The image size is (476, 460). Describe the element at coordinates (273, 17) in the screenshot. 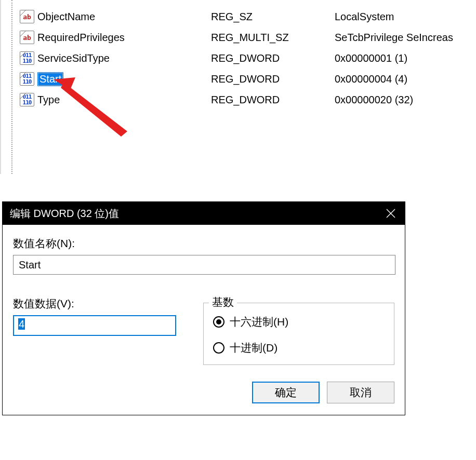

I see `reg-value-type: REG_SZ` at that location.